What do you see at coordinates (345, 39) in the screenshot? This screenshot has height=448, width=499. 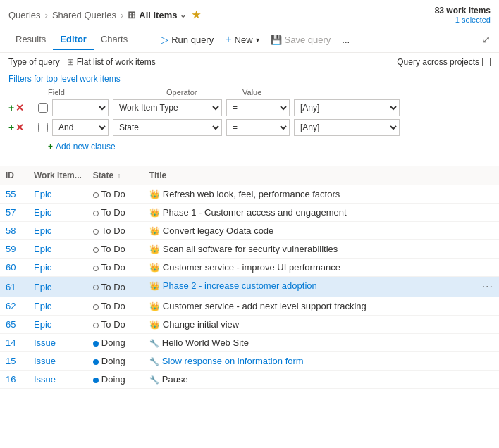 I see `more-label: ...` at bounding box center [345, 39].